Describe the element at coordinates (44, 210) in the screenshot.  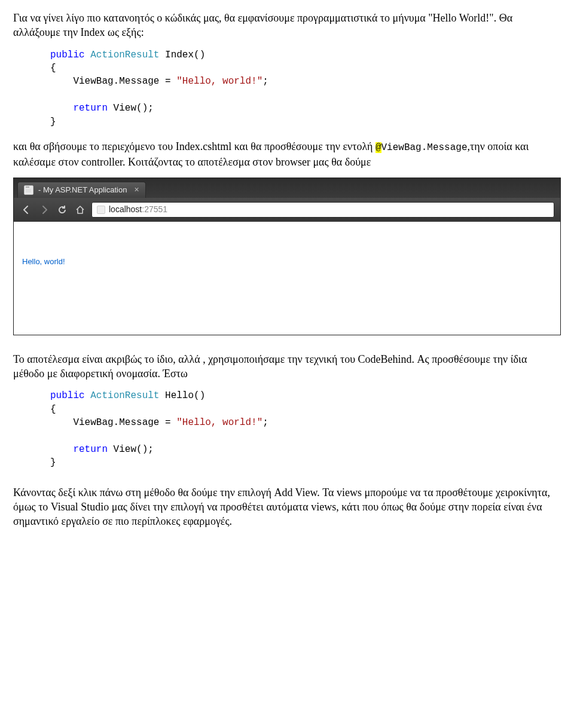
I see `forward-icon` at that location.